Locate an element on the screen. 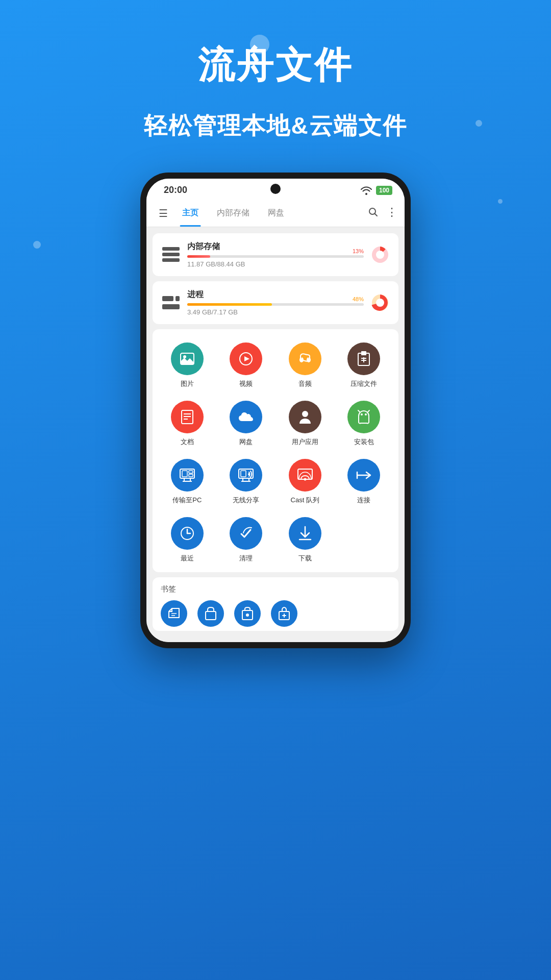 This screenshot has width=551, height=980. camera-dot is located at coordinates (276, 189).